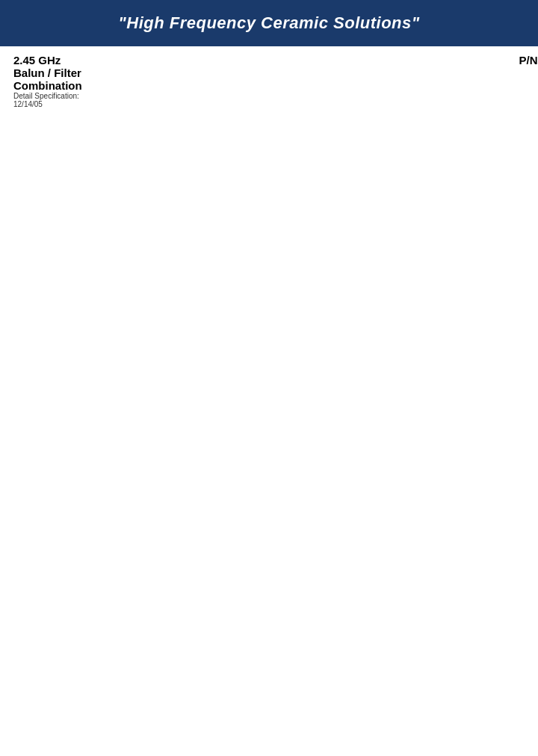 The height and width of the screenshot is (756, 538). I want to click on header-title: "High Frequency Ceramic Solutions", so click(269, 22).